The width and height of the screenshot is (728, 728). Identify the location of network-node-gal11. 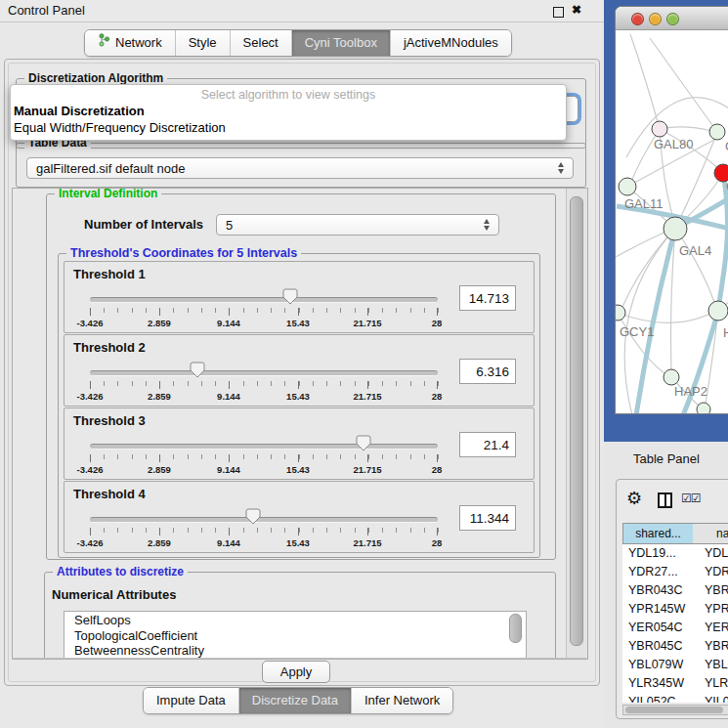
(627, 187).